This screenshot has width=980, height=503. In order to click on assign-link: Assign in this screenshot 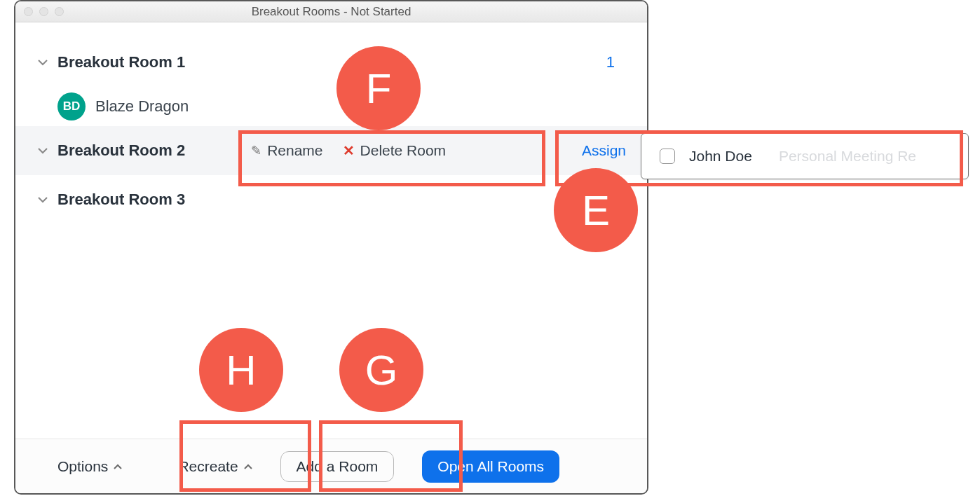, I will do `click(604, 151)`.